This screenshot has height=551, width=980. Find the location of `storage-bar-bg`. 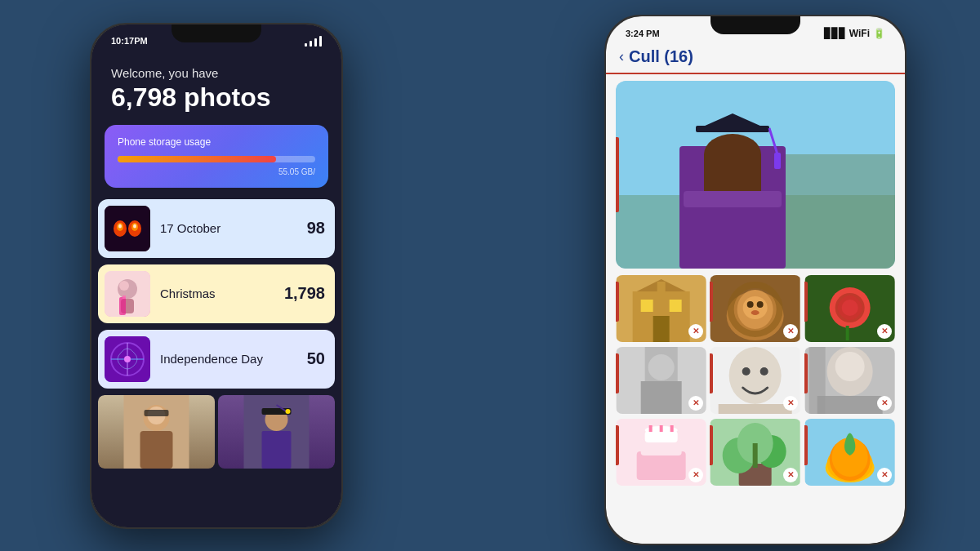

storage-bar-bg is located at coordinates (216, 159).